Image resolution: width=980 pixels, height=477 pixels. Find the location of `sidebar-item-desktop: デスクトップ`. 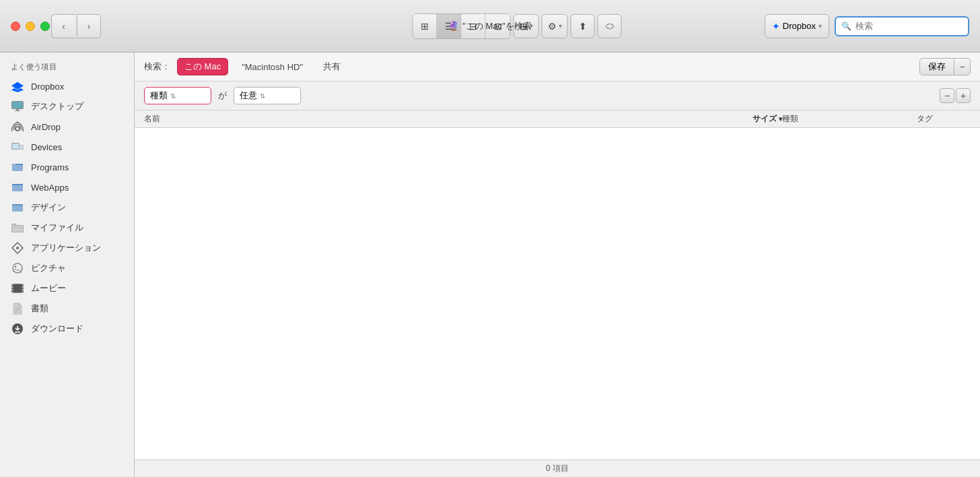

sidebar-item-desktop: デスクトップ is located at coordinates (67, 106).